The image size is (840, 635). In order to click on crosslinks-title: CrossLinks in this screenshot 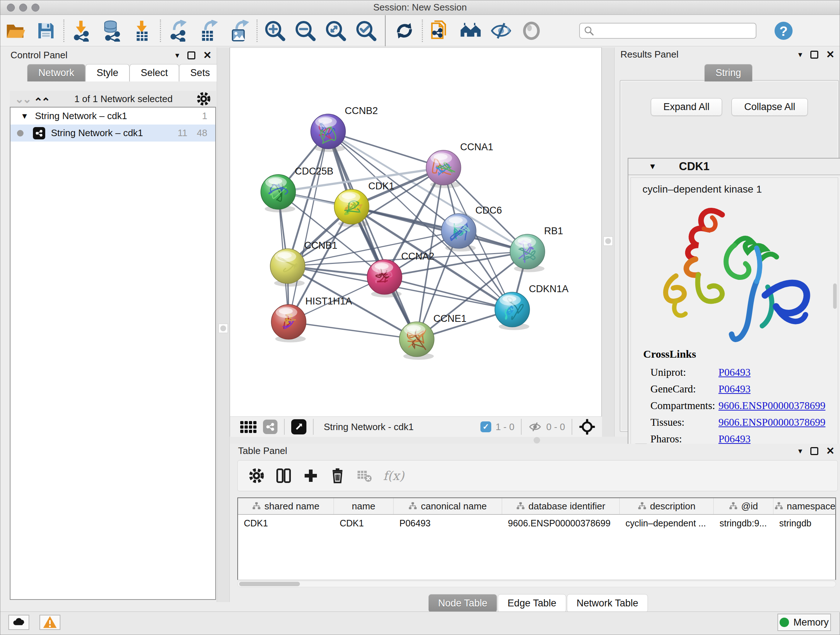, I will do `click(741, 354)`.